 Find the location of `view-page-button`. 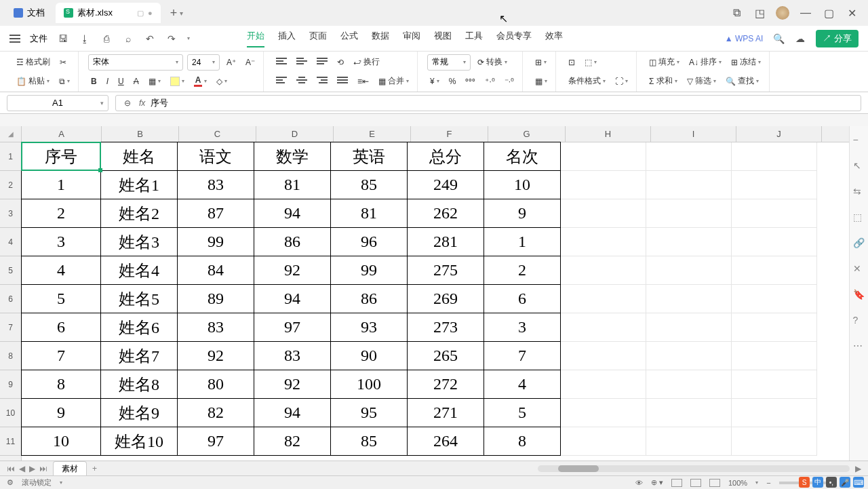

view-page-button is located at coordinates (696, 483).